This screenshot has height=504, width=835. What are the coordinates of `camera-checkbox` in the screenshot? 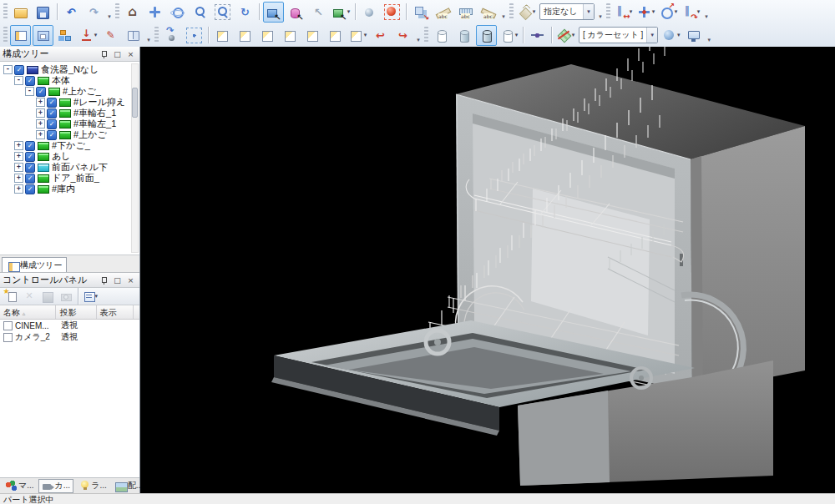 It's located at (8, 325).